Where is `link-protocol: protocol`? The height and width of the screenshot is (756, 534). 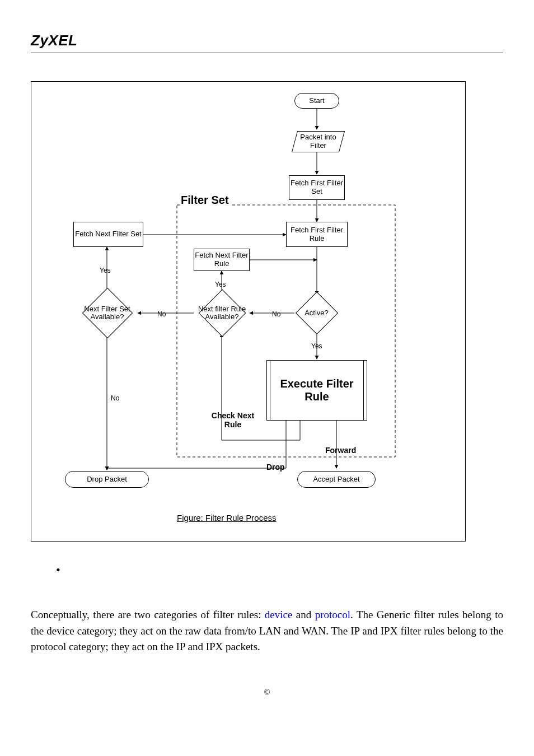 link-protocol: protocol is located at coordinates (332, 615).